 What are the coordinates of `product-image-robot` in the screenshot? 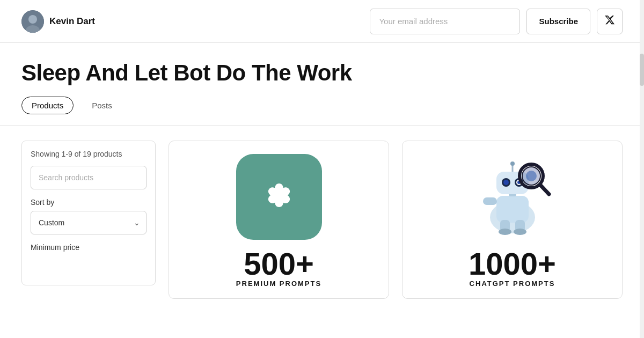 It's located at (512, 197).